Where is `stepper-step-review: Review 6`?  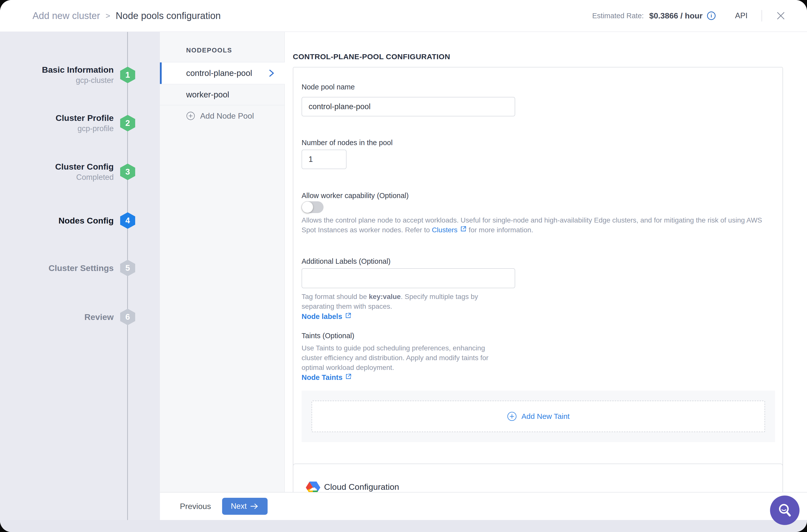
stepper-step-review: Review 6 is located at coordinates (80, 317).